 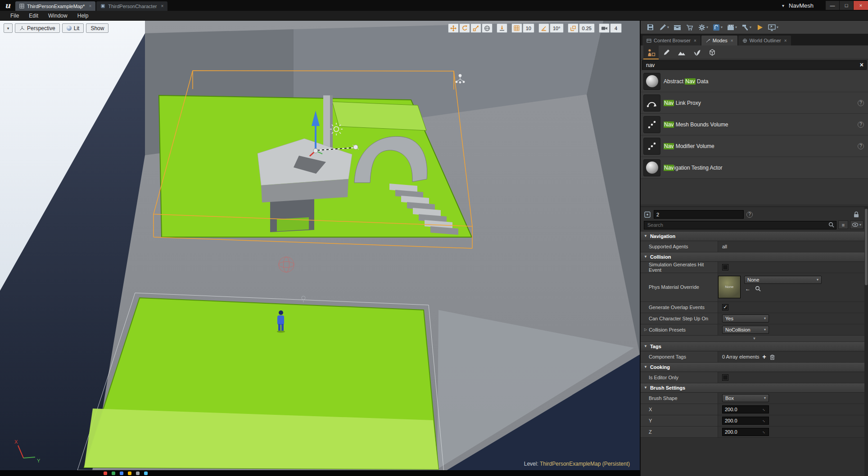 What do you see at coordinates (453, 28) in the screenshot?
I see `translate-tool-button` at bounding box center [453, 28].